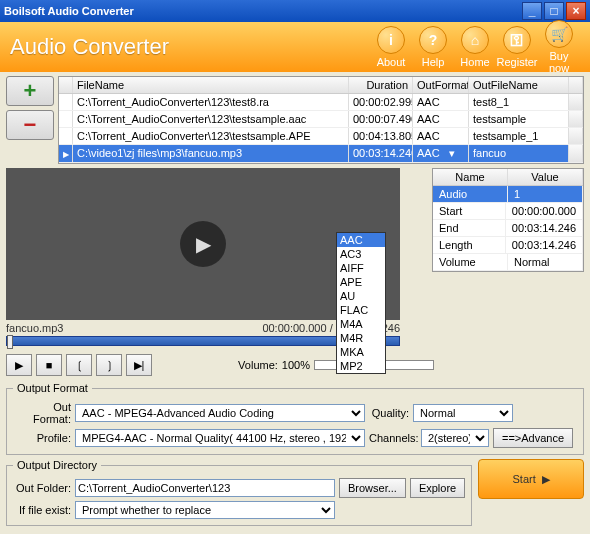  Describe the element at coordinates (321, 86) in the screenshot. I see `file-list-header: FileName Duration OutFormat OutFileName` at that location.